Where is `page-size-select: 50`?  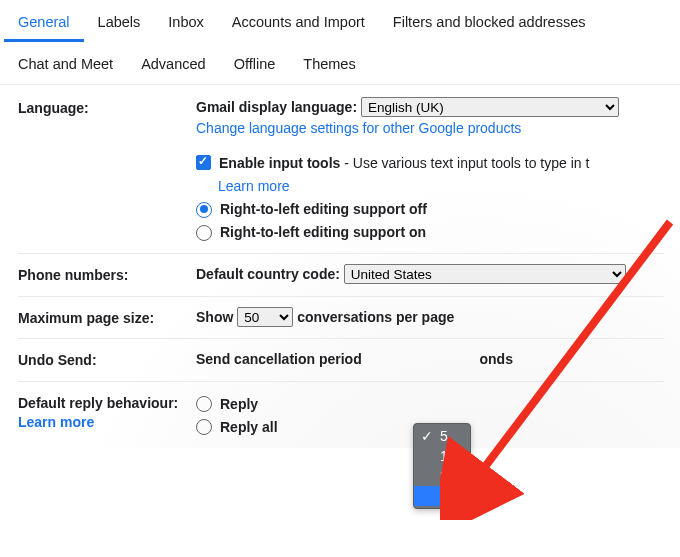 page-size-select: 50 is located at coordinates (265, 317).